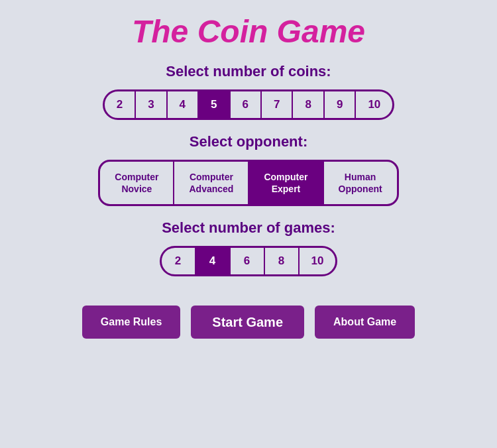  I want to click on games-option-8: 8, so click(282, 261).